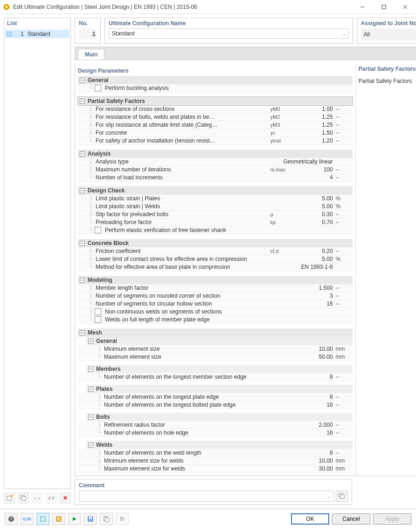 This screenshot has height=532, width=416. What do you see at coordinates (215, 267) in the screenshot?
I see `param-row: └Method for effective area of base plate…` at bounding box center [215, 267].